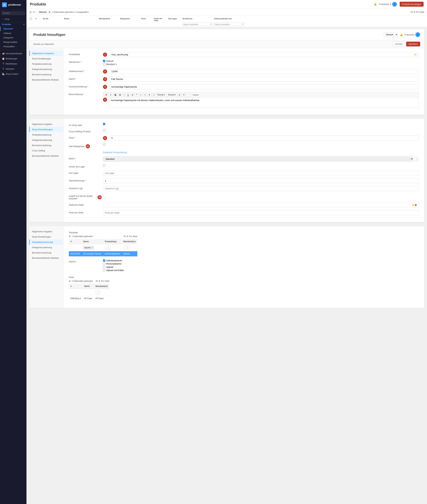  Describe the element at coordinates (46, 124) in the screenshot. I see `card2-nav-allgemeine-angaben: Allgemeine Angaben` at that location.